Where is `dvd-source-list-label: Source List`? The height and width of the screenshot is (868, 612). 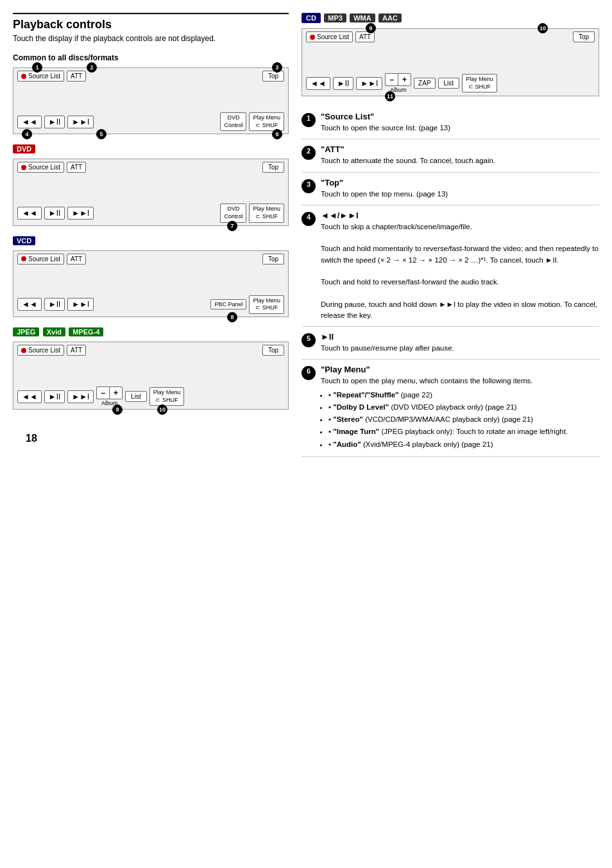
dvd-source-list-label: Source List is located at coordinates (44, 167).